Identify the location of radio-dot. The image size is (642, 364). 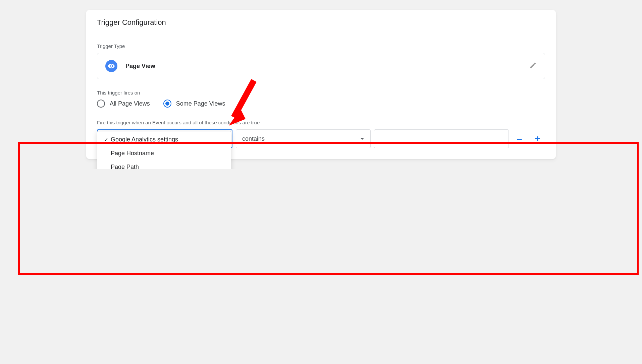
(167, 104).